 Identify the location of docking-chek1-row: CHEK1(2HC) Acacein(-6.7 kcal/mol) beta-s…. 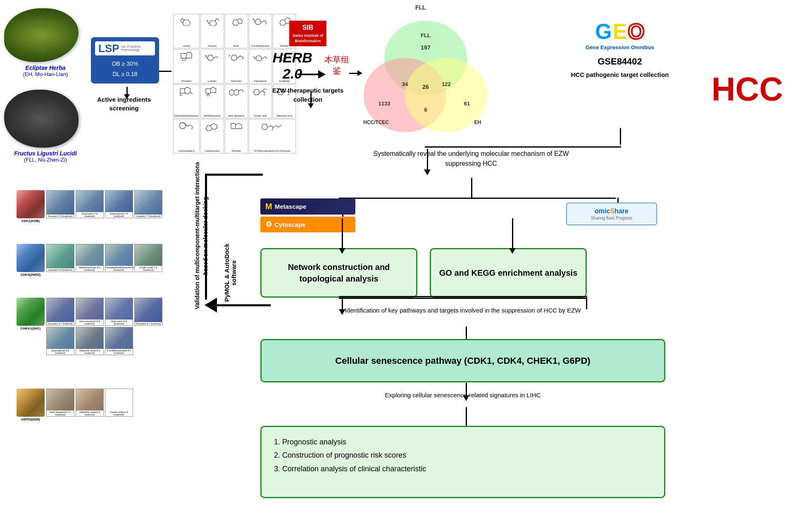
(91, 327).